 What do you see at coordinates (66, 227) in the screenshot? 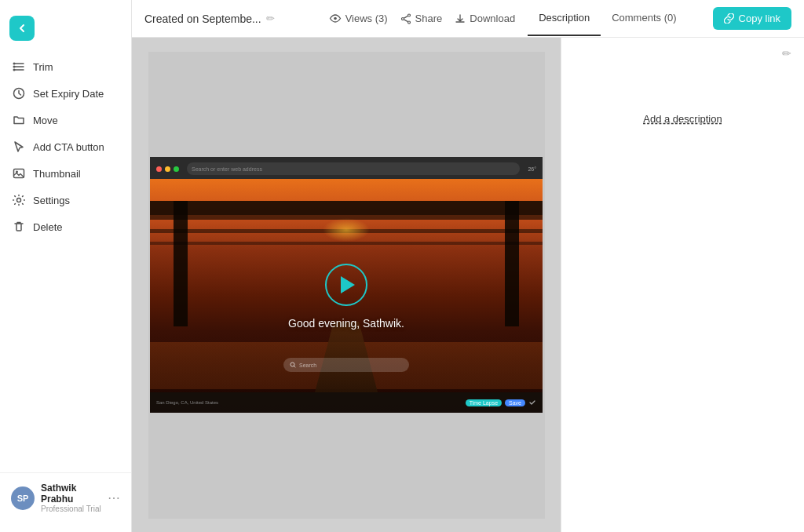
I see `sidebar-item-delete: Delete` at bounding box center [66, 227].